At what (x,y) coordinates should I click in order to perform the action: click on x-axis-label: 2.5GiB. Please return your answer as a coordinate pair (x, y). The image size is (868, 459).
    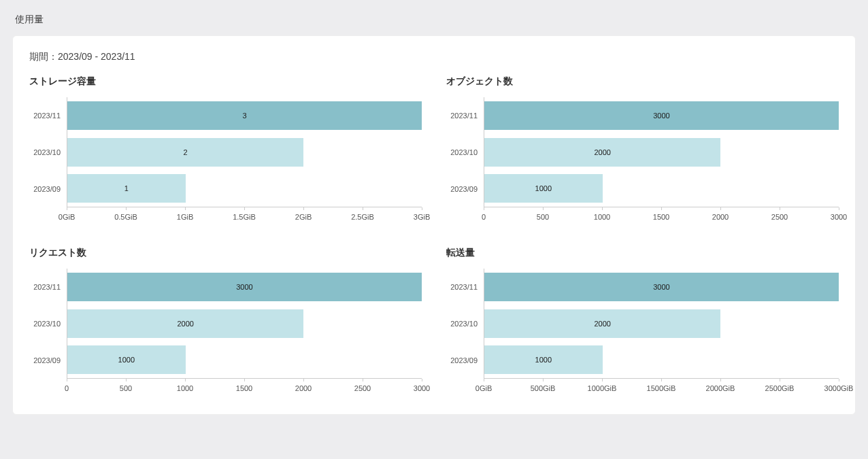
    Looking at the image, I should click on (363, 217).